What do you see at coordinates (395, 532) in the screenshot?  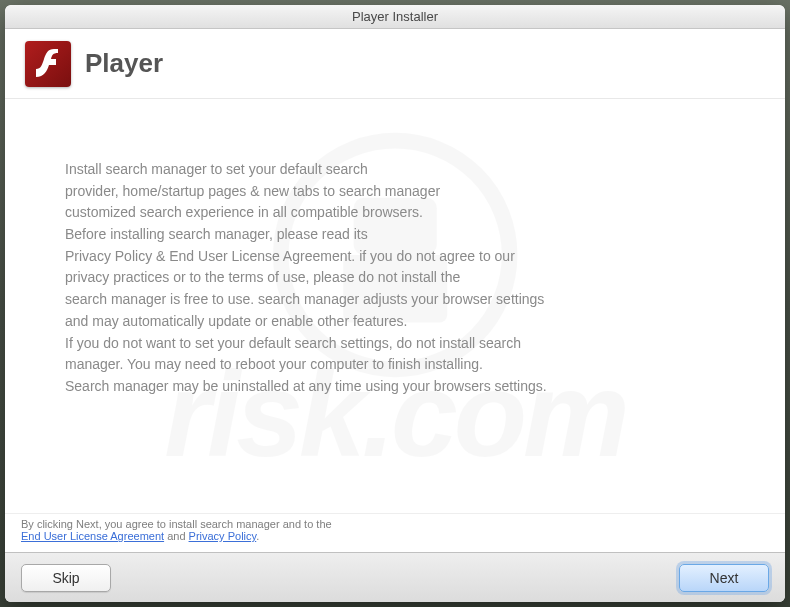 I see `disclaimer: By clicking Next, you agree to install s…` at bounding box center [395, 532].